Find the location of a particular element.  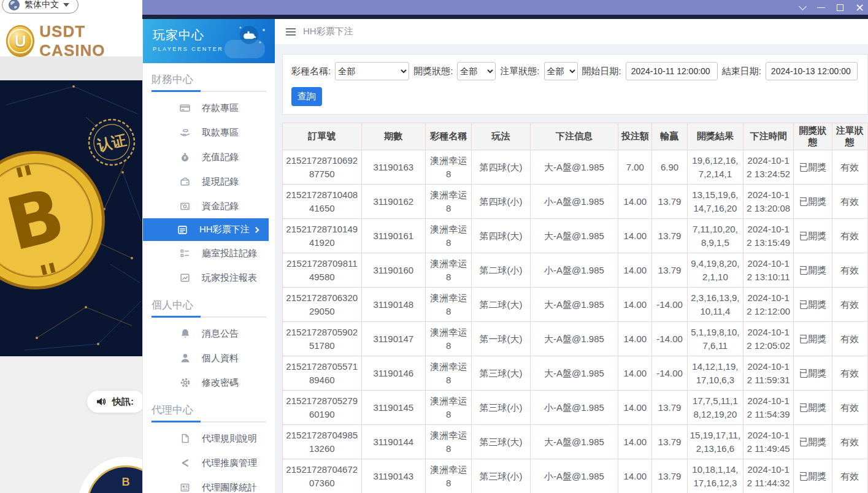

news-ticker-label: 快訊: is located at coordinates (123, 402).